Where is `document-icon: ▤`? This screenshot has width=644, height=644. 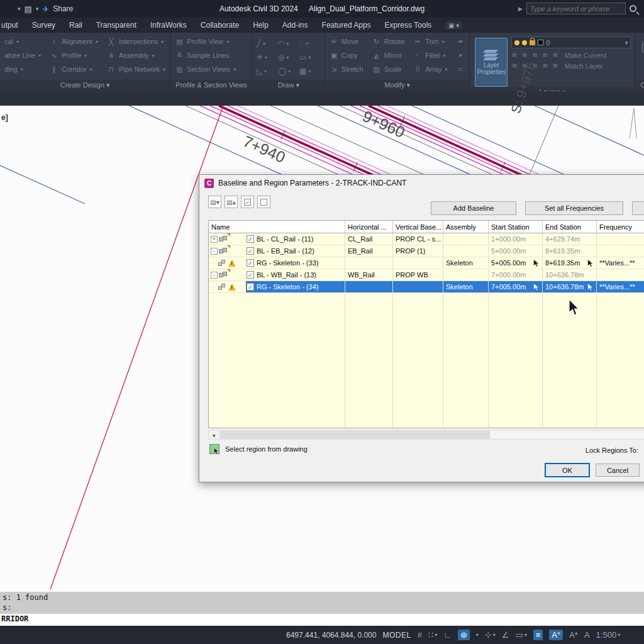
document-icon: ▤ is located at coordinates (28, 9).